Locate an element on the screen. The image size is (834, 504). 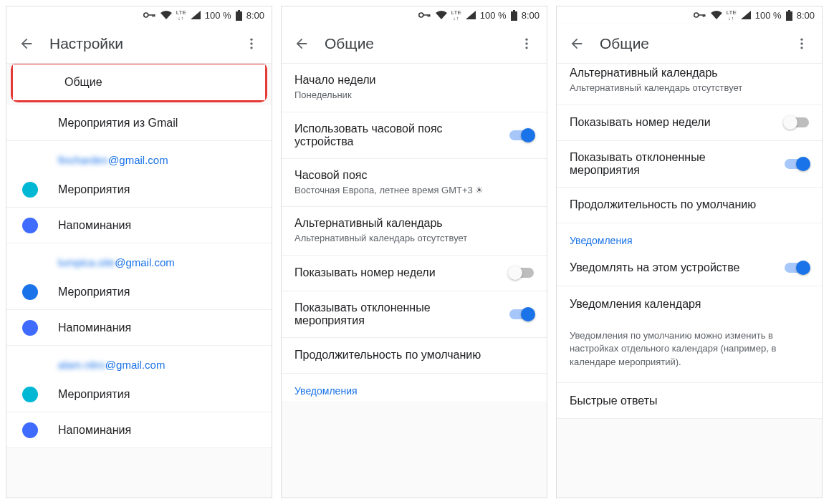
setting-notify-device: Уведомлять на этом устройстве is located at coordinates (689, 268).